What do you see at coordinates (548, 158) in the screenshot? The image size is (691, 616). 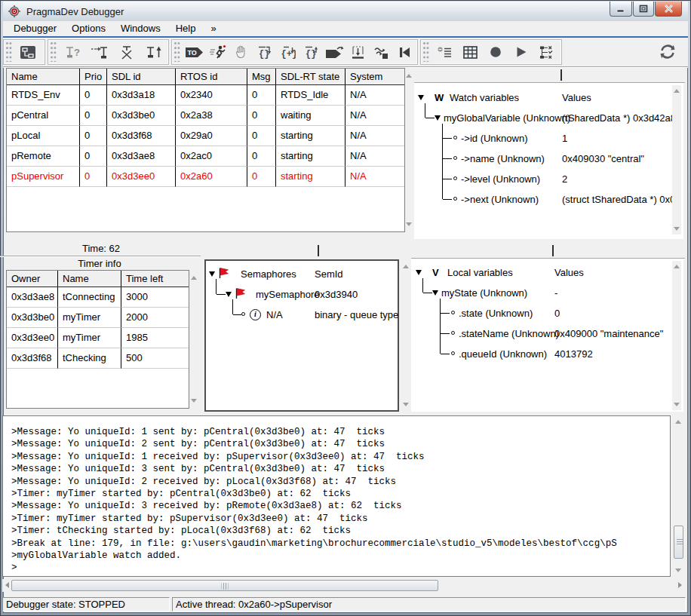 I see `watch-child-row: ->name (Unknown) 0x409030 "central"` at bounding box center [548, 158].